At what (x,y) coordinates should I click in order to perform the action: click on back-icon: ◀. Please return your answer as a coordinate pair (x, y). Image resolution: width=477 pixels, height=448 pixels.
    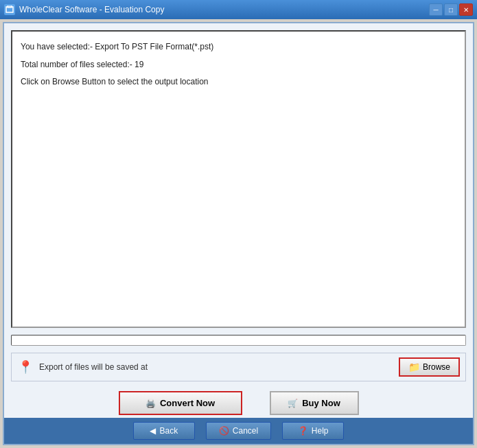
    Looking at the image, I should click on (152, 431).